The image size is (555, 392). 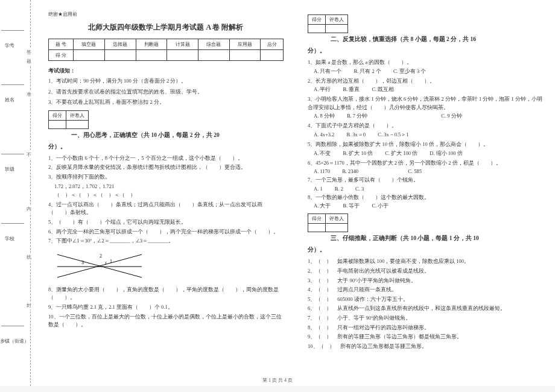 I want to click on s1-q1: 1、一个小数由 6 个十，8 个十分之一，5 个百分之一组成，这个小数是（ ）。, so click(x=166, y=159).